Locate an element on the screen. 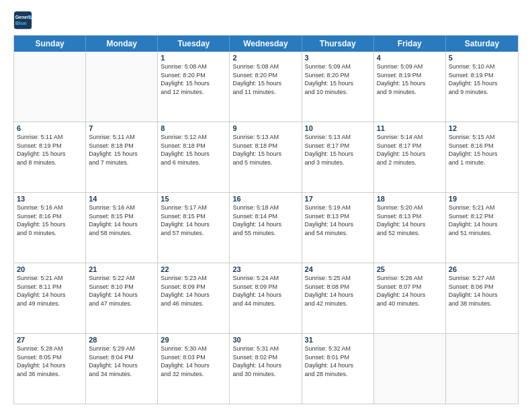 The width and height of the screenshot is (532, 411). cell-info: Sunrise: 5:21 AM Sunset: 8:11 PM Dayligh… is located at coordinates (50, 291).